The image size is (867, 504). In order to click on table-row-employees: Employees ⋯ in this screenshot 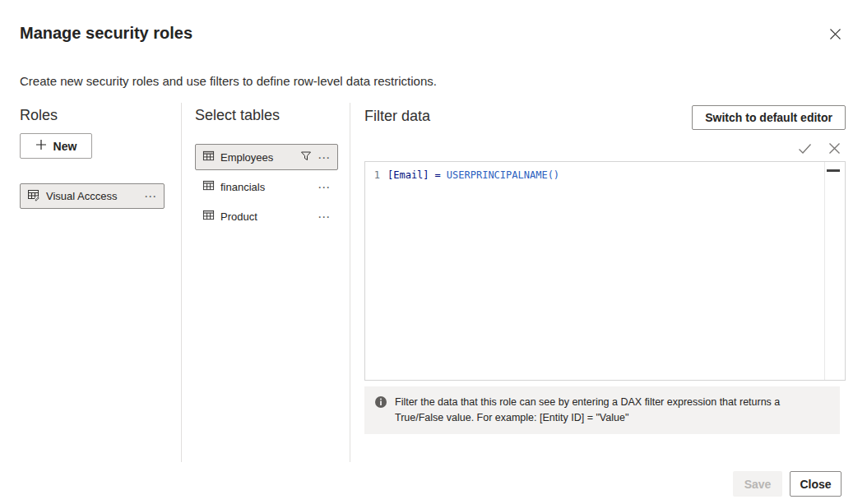, I will do `click(267, 157)`.